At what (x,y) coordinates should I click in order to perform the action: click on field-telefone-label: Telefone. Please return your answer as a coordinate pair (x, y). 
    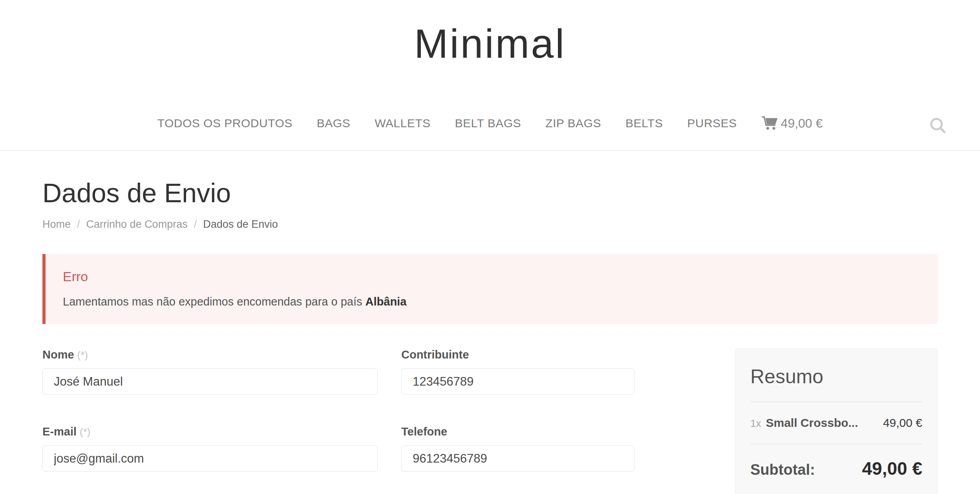
    Looking at the image, I should click on (518, 432).